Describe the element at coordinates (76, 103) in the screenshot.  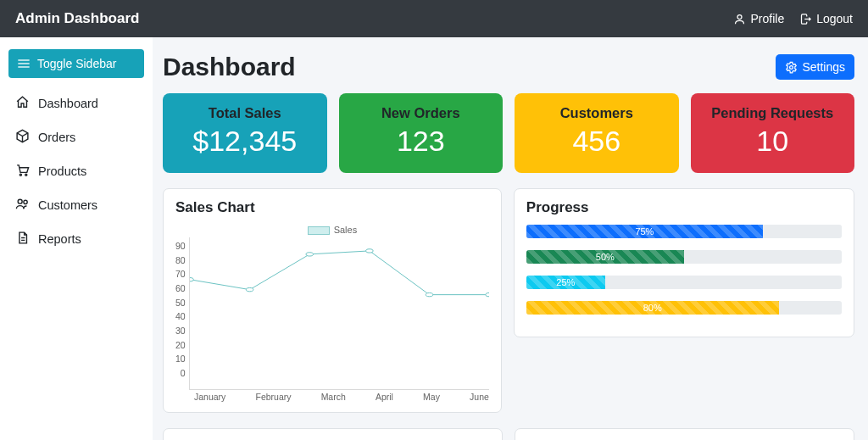
I see `sidebar-item-dashboard: Dashboard` at that location.